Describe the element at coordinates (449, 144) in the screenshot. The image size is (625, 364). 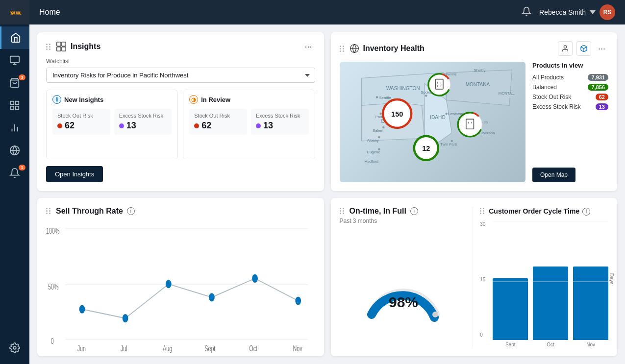
I see `svg-text: Twin Falls` at that location.